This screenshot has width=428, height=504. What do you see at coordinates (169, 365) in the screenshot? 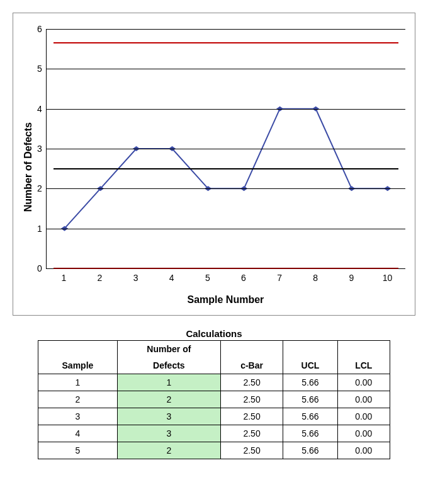
I see `col-header: Defects` at bounding box center [169, 365].